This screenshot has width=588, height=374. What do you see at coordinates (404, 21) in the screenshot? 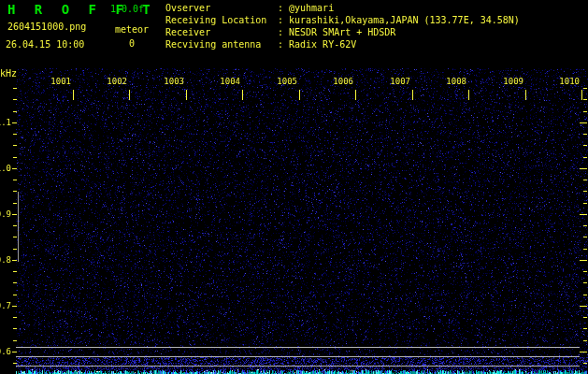
I see `station-row-value: kurashiki,Okayama,JAPAN (133.77E, 34.58N…` at bounding box center [404, 21].